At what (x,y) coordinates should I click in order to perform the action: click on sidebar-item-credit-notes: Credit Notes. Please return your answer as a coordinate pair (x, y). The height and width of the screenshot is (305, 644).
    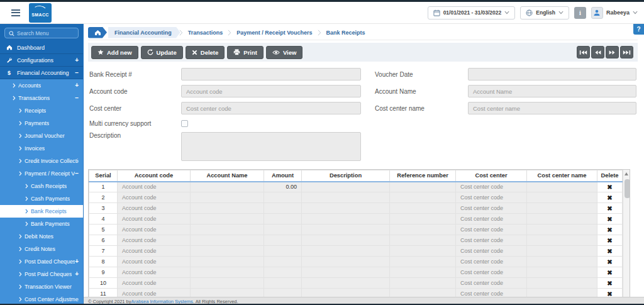
    Looking at the image, I should click on (42, 249).